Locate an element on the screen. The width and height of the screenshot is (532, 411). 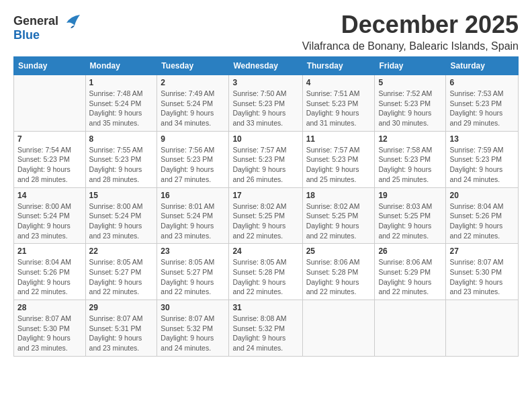
calendar-cell: 19Sunrise: 8:03 AM Sunset: 5:25 PM Dayli… is located at coordinates (410, 216).